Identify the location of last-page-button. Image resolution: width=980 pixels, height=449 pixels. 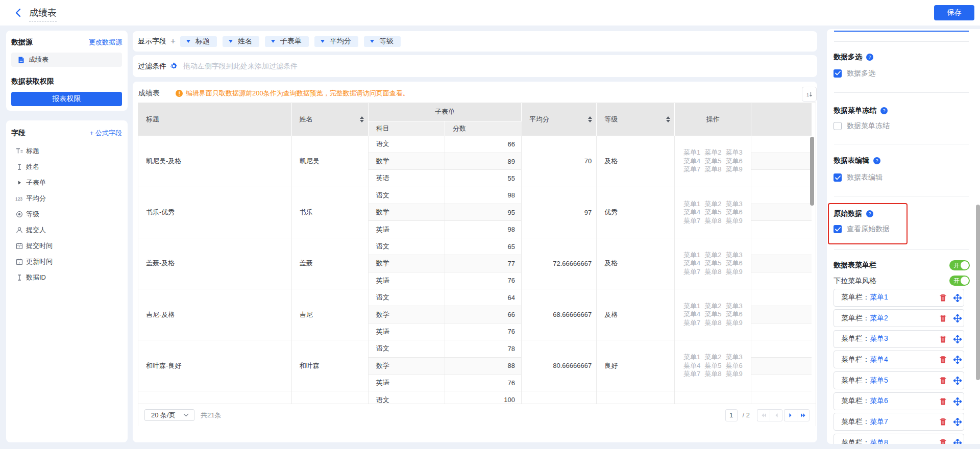
(803, 415).